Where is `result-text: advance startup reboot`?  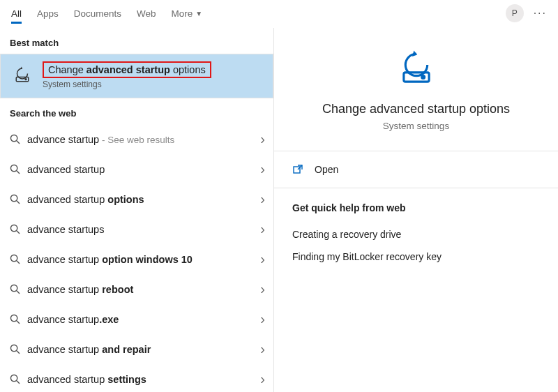 result-text: advance startup reboot is located at coordinates (140, 289).